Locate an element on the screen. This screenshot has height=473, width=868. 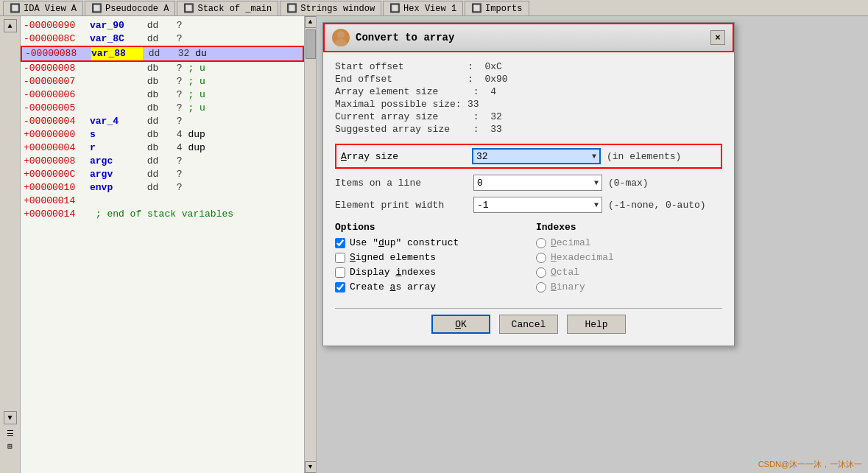
code-scrollbar: ▲ ▼ is located at coordinates (310, 245).